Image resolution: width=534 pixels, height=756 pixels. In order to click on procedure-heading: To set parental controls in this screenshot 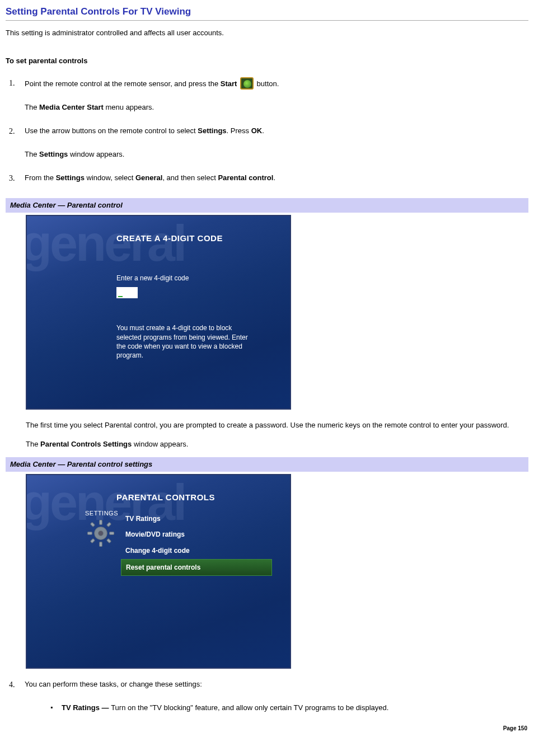, I will do `click(267, 61)`.